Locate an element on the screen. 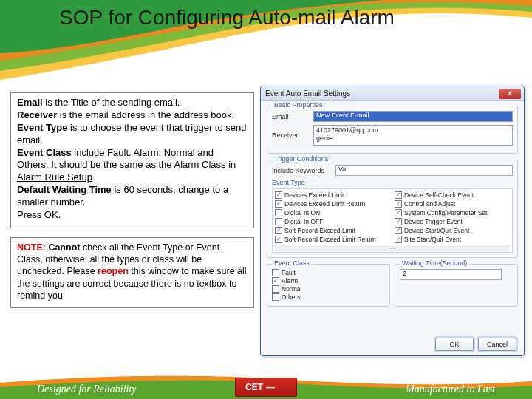 This screenshot has height=399, width=532. dialog-title: Event Auto Email Settings is located at coordinates (382, 93).